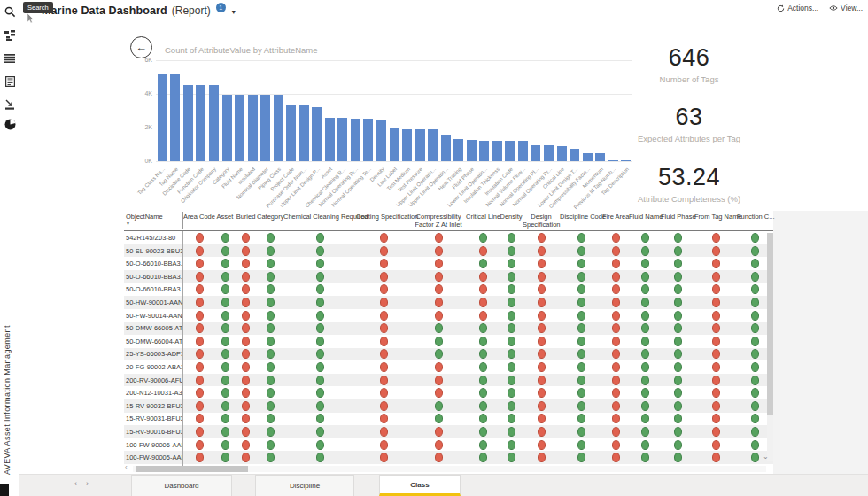 Image resolution: width=868 pixels, height=496 pixels. I want to click on horizontal-scrollbar-thumb, so click(191, 469).